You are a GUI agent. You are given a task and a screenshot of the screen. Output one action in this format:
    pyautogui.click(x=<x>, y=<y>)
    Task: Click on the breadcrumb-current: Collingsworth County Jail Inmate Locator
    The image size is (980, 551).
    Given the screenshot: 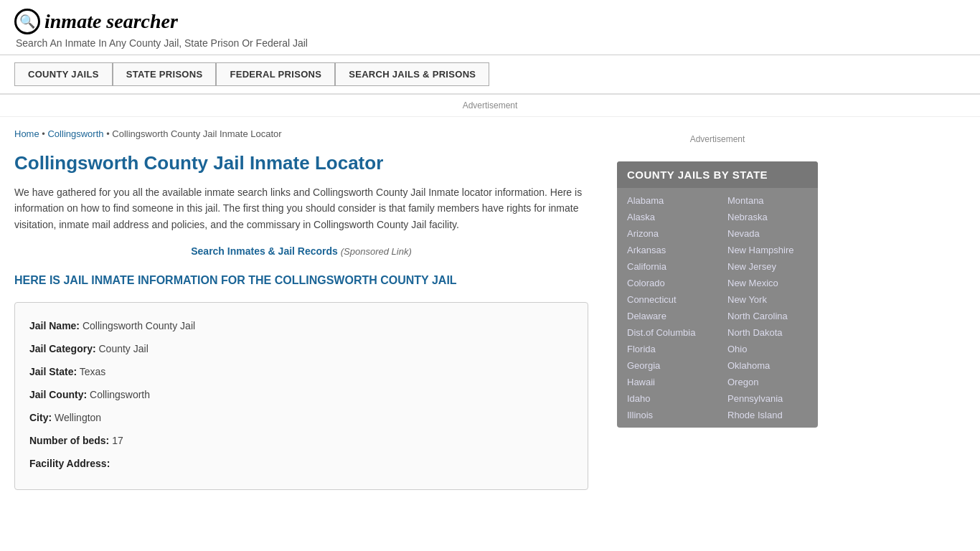 What is the action you would take?
    pyautogui.click(x=197, y=133)
    